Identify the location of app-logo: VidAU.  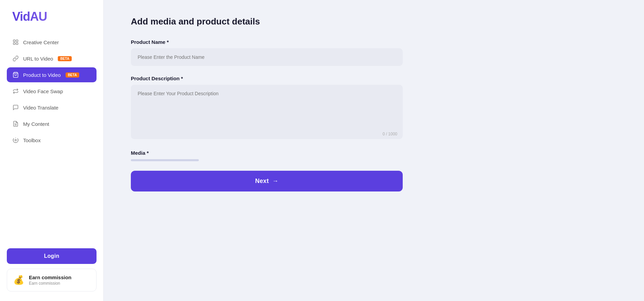
(30, 16).